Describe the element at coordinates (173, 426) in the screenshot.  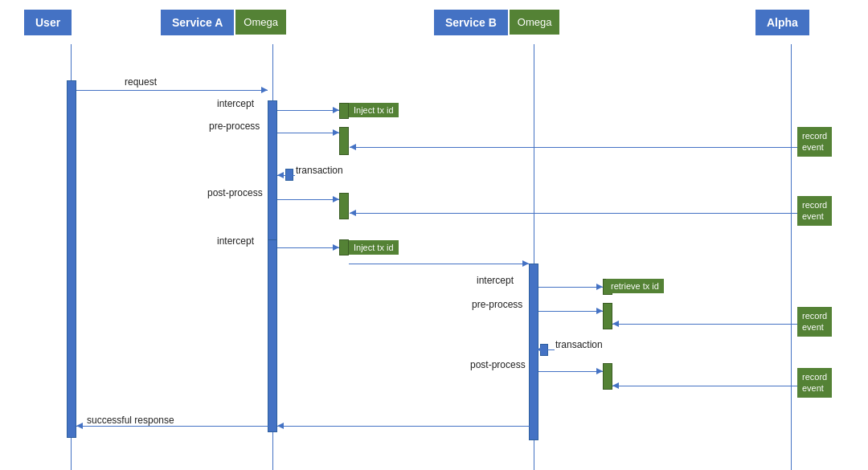
I see `response-arrow` at that location.